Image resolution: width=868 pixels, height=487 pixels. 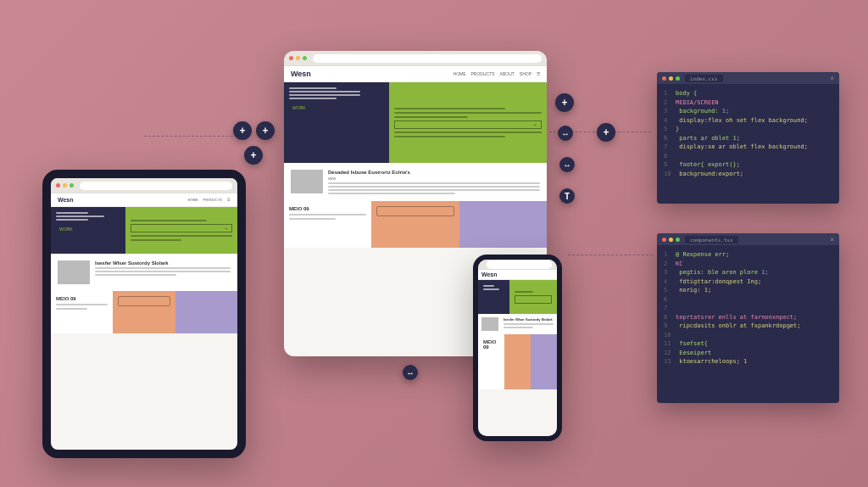 I want to click on site-header: Wesn HOME PRODUCTS ☰, so click(x=144, y=200).